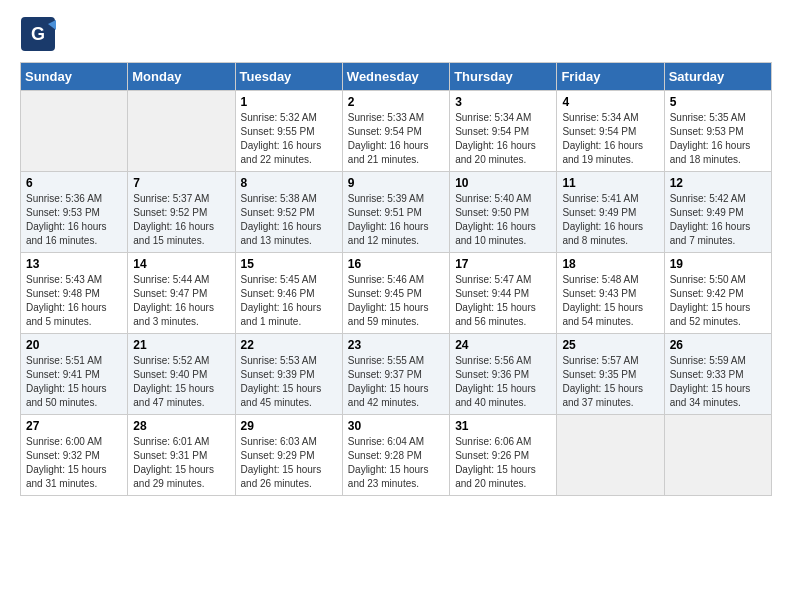 The width and height of the screenshot is (792, 612). Describe the element at coordinates (181, 301) in the screenshot. I see `day-info: Sunrise: 5:44 AM Sunset: 9:47 PM Dayligh…` at that location.